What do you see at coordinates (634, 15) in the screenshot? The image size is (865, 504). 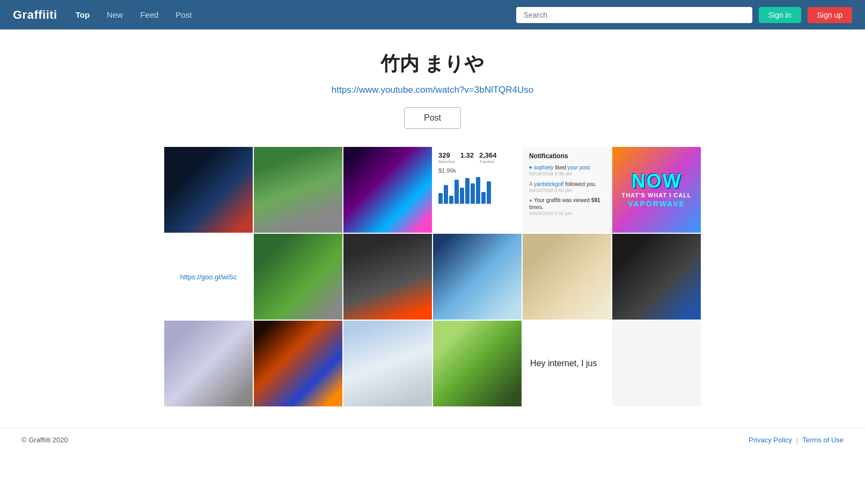 I see `search-input` at bounding box center [634, 15].